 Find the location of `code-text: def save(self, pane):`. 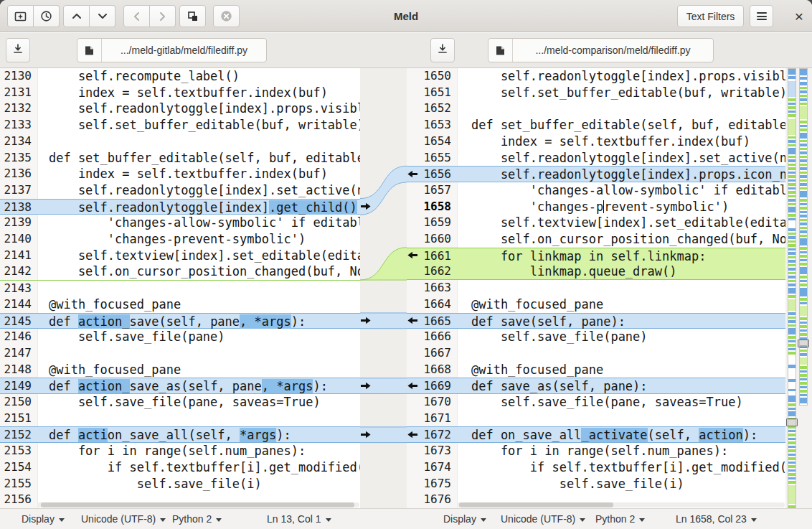

code-text: def save(self, pane): is located at coordinates (534, 322).